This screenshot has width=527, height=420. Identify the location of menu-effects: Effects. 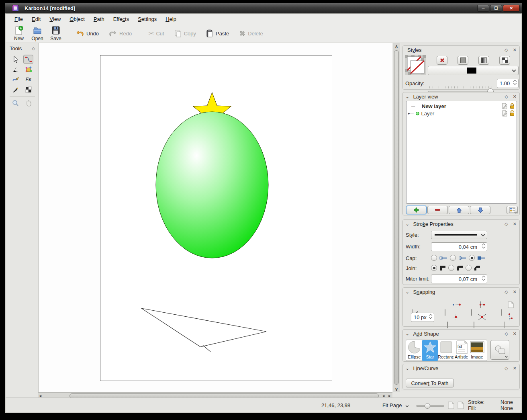
(121, 19).